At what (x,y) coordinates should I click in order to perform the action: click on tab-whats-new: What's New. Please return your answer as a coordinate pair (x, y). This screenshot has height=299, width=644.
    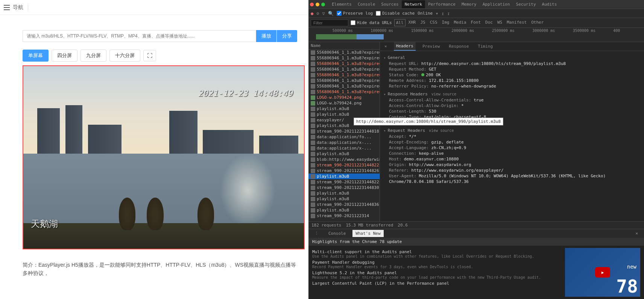
    Looking at the image, I should click on (368, 234).